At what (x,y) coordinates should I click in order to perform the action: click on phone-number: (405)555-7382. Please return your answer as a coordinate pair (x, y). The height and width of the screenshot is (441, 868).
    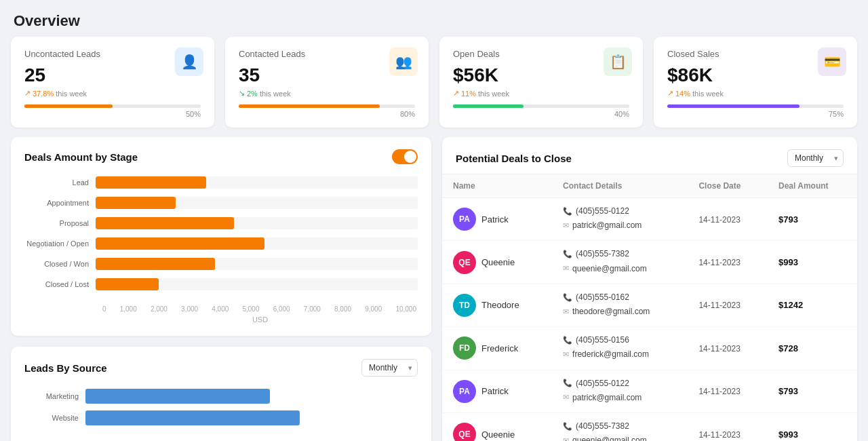
    Looking at the image, I should click on (602, 254).